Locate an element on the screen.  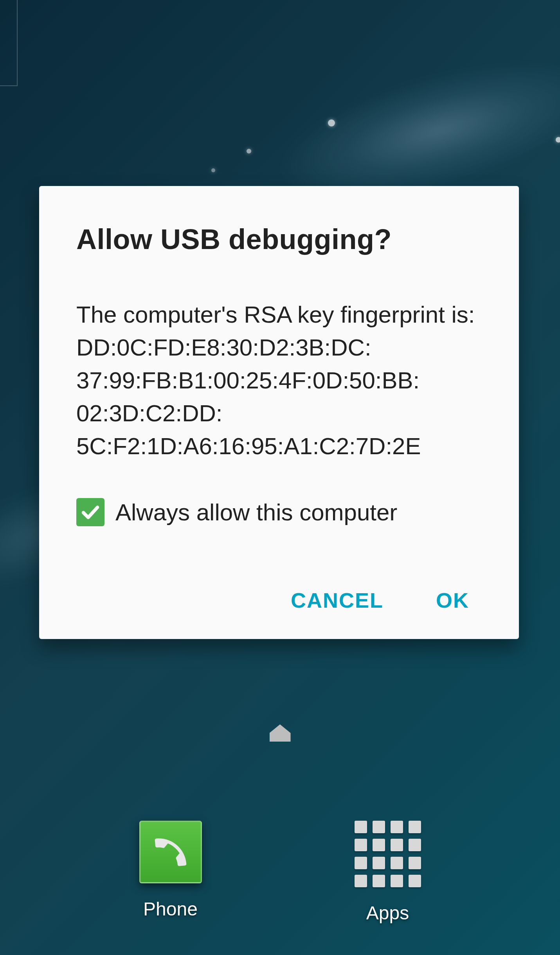
always-allow-row: Always allow this computer is located at coordinates (279, 512).